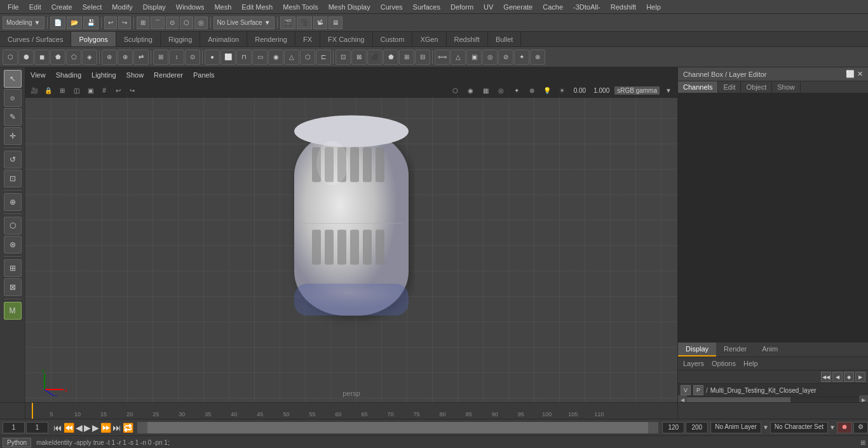 The image size is (868, 448). I want to click on snap-to-poly-btn: ⊛, so click(109, 57).